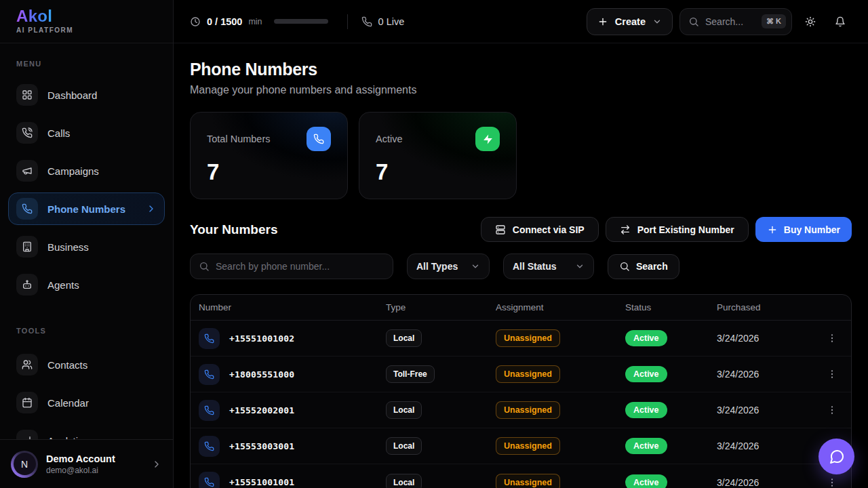 Image resolution: width=868 pixels, height=488 pixels. I want to click on your-numbers-actions: Connect via SIP Port Existing Number Buy…, so click(666, 229).